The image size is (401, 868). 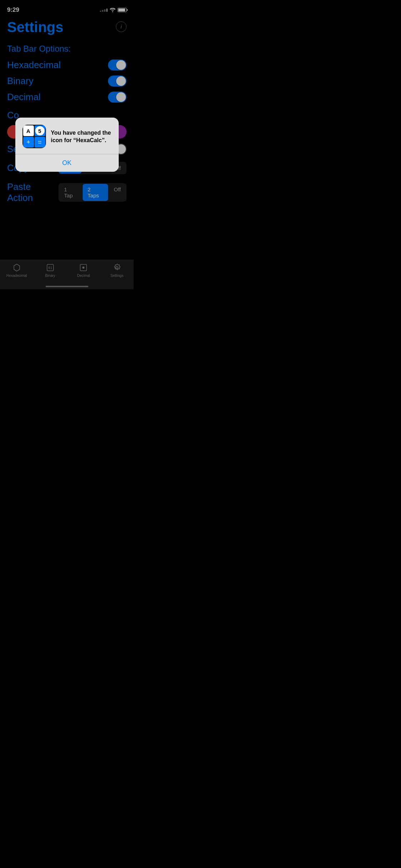 I want to click on icon-bottom-right: =, so click(x=40, y=142).